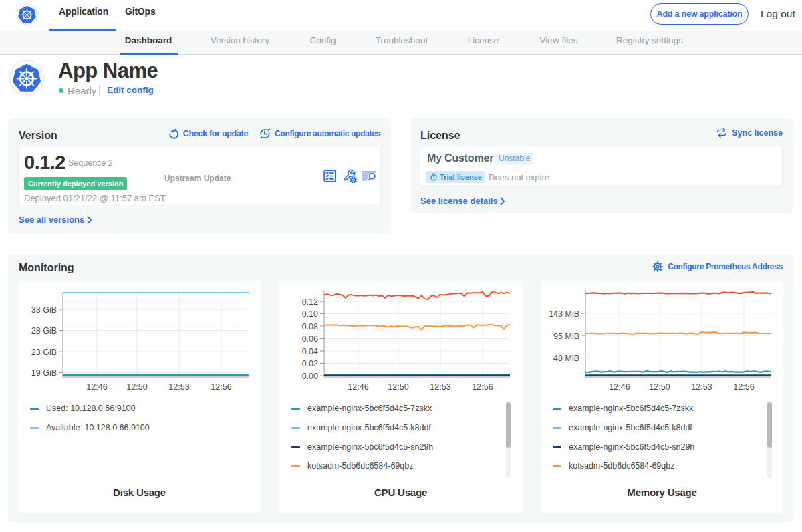 The image size is (802, 532). I want to click on svg-text: 0.02, so click(310, 364).